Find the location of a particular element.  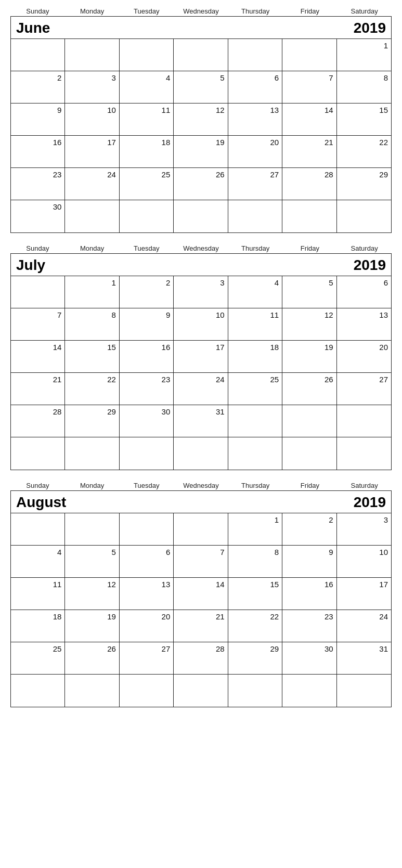

calendar-cell: 5 is located at coordinates (201, 87).